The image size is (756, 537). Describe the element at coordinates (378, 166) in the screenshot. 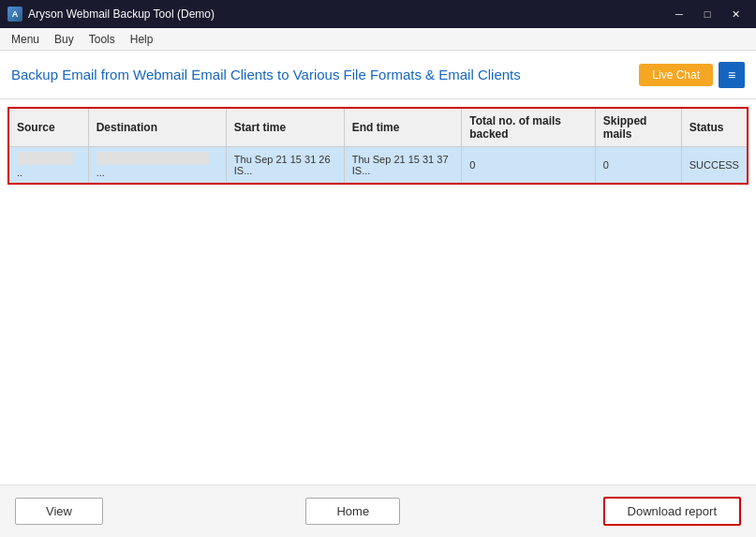

I see `table-body: .. ... Thu Sep 21 15 31 26 IS... Thu Sep…` at that location.